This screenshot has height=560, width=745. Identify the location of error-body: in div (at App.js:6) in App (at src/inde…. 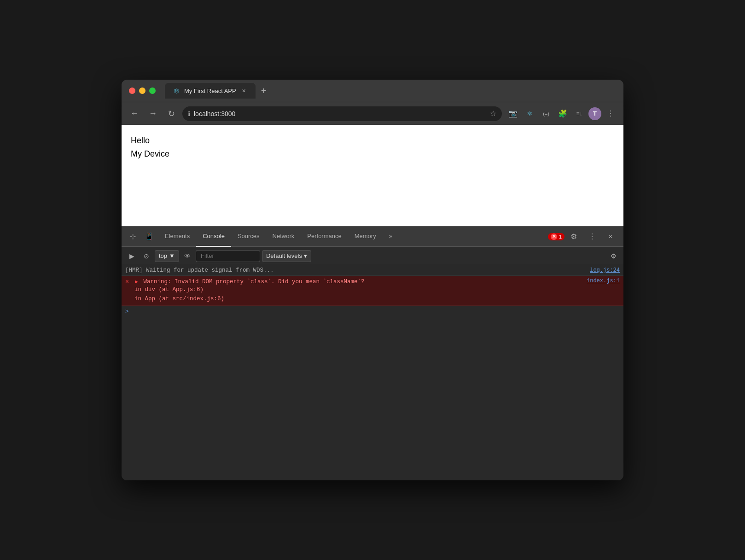
(175, 294).